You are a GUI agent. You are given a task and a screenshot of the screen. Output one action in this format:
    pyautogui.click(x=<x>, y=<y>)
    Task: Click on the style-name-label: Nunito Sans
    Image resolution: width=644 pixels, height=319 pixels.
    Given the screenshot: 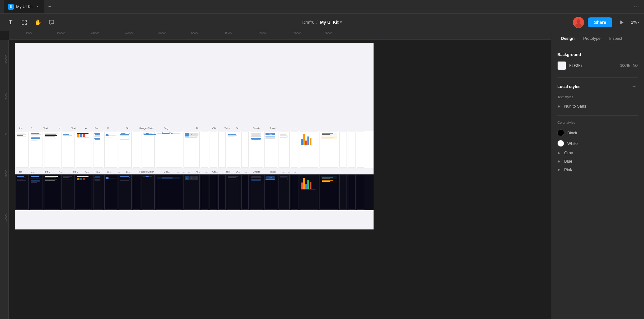 What is the action you would take?
    pyautogui.click(x=575, y=106)
    